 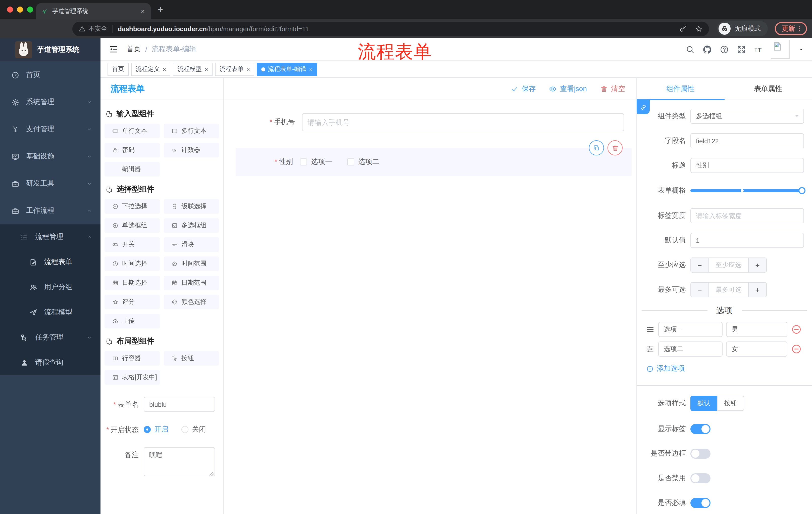 What do you see at coordinates (20, 9) in the screenshot?
I see `minimize-window-button` at bounding box center [20, 9].